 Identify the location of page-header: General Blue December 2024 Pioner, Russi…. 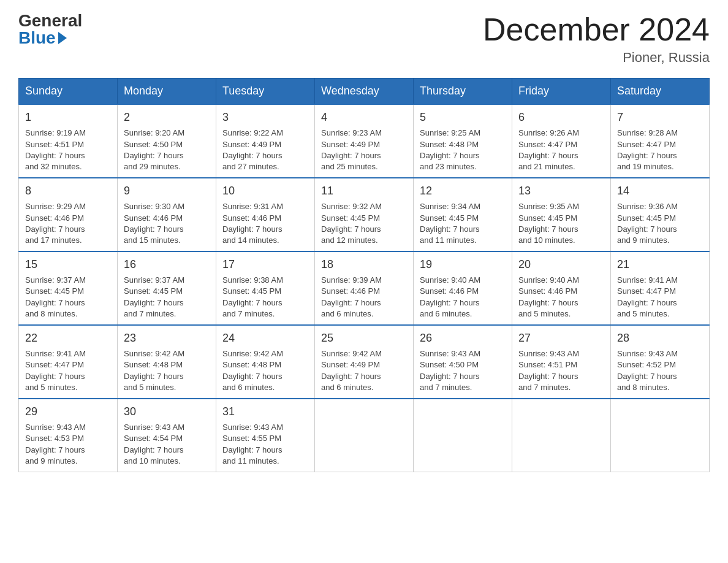
(364, 39).